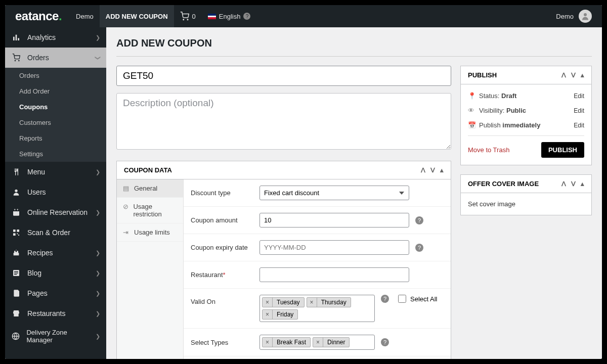 The height and width of the screenshot is (364, 607). Describe the element at coordinates (16, 212) in the screenshot. I see `calendar-icon` at that location.